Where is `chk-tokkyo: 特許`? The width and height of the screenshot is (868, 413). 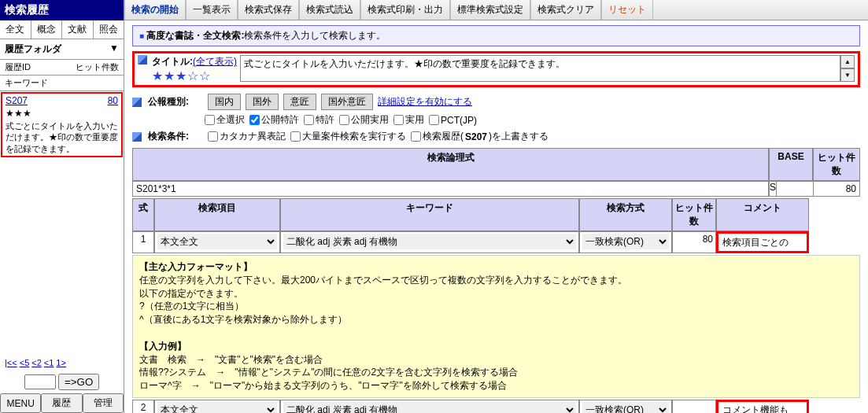
chk-tokkyo: 特許 is located at coordinates (319, 120).